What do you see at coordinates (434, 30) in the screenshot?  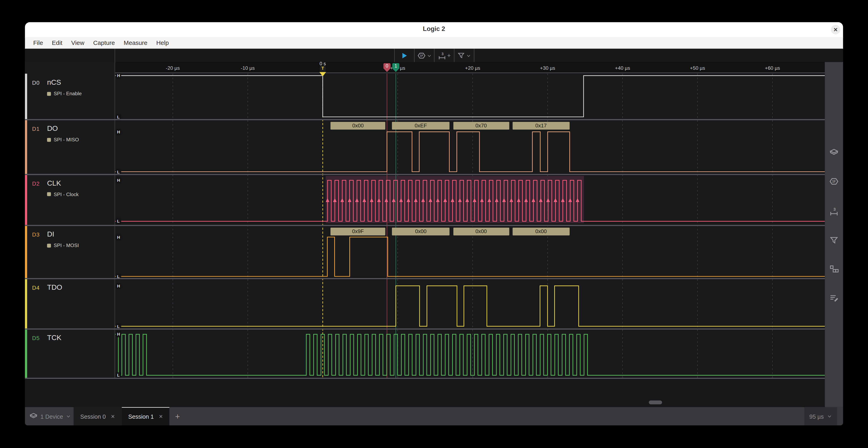 I see `title-bar: Logic 2 ✕` at bounding box center [434, 30].